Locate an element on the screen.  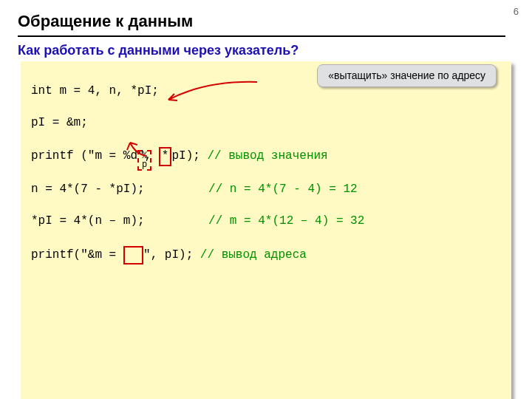
subtitle-pointer: Как работать с данными через указатель? is located at coordinates (275, 50).